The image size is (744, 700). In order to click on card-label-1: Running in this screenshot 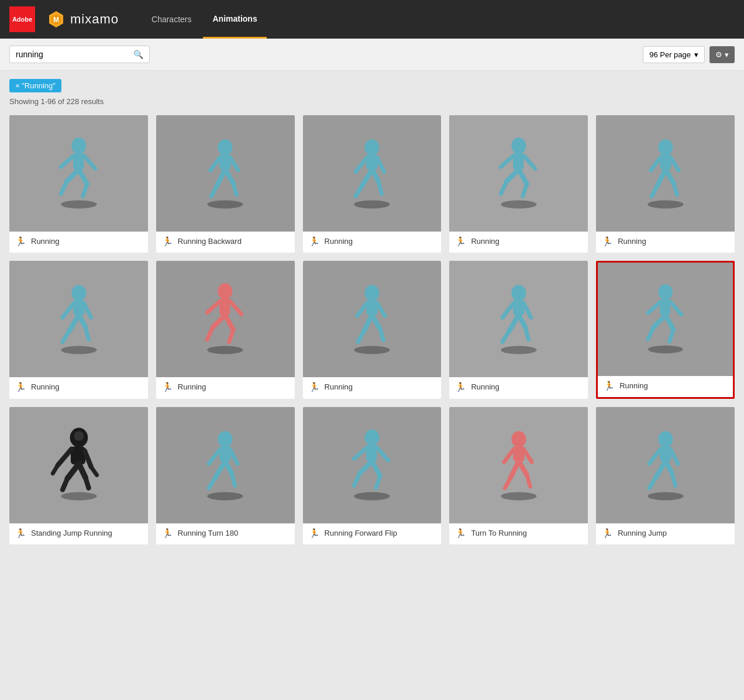, I will do `click(45, 241)`.